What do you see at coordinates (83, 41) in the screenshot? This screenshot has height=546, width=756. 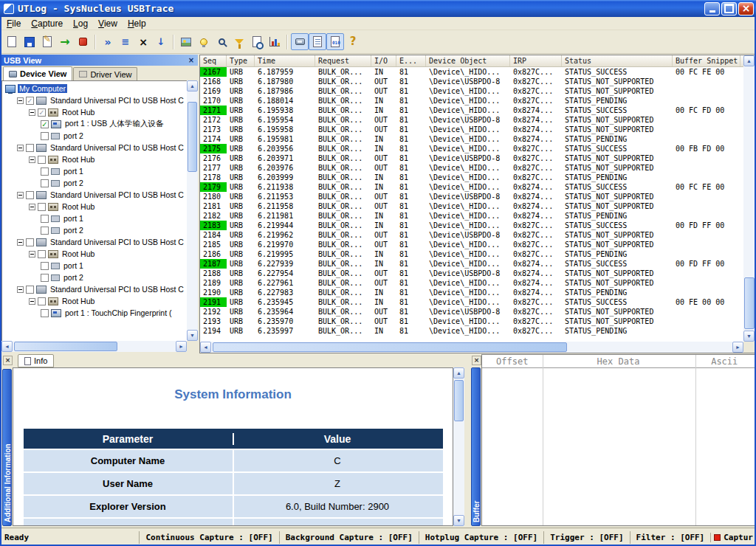 I see `stop-capture-button` at bounding box center [83, 41].